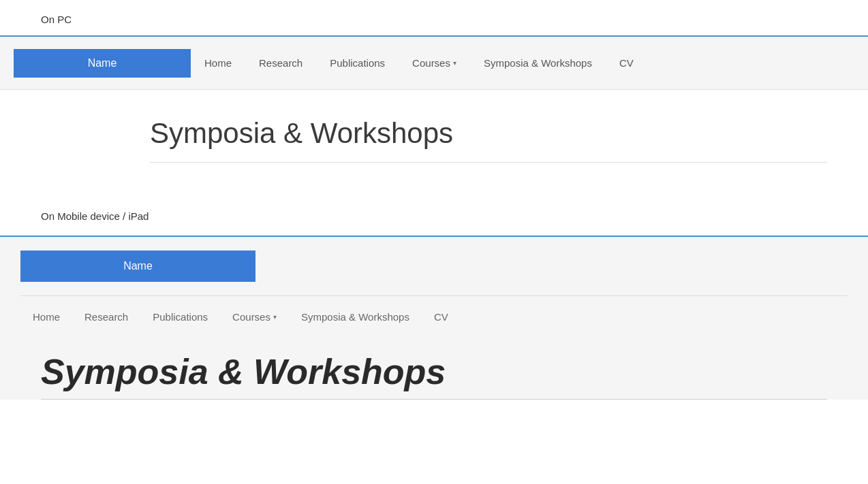  What do you see at coordinates (627, 63) in the screenshot?
I see `pc-nav-cv: CV` at bounding box center [627, 63].